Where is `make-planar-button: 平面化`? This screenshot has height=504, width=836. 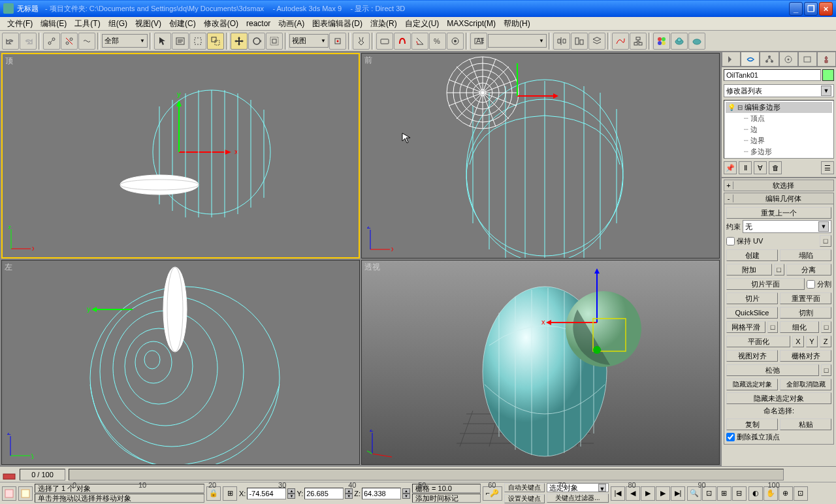
make-planar-button: 平面化 is located at coordinates (758, 341).